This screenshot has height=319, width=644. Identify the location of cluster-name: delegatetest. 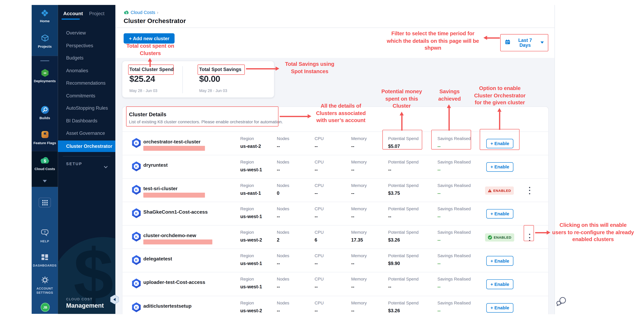
(158, 259).